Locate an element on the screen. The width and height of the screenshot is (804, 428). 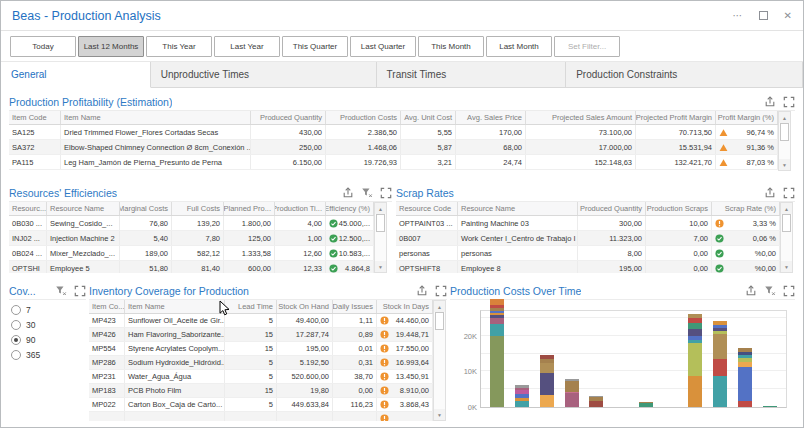
column-header: Scrap Rate (%) is located at coordinates (746, 208).